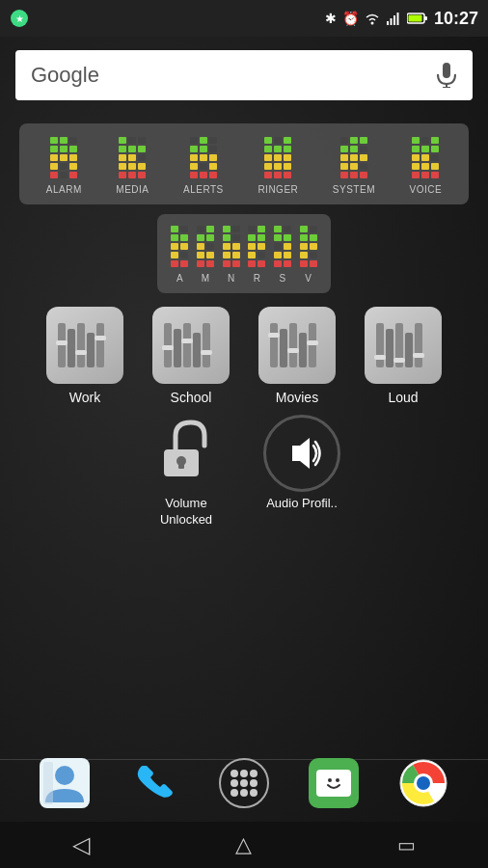 This screenshot has height=868, width=488. Describe the element at coordinates (132, 158) in the screenshot. I see `media-bars` at that location.